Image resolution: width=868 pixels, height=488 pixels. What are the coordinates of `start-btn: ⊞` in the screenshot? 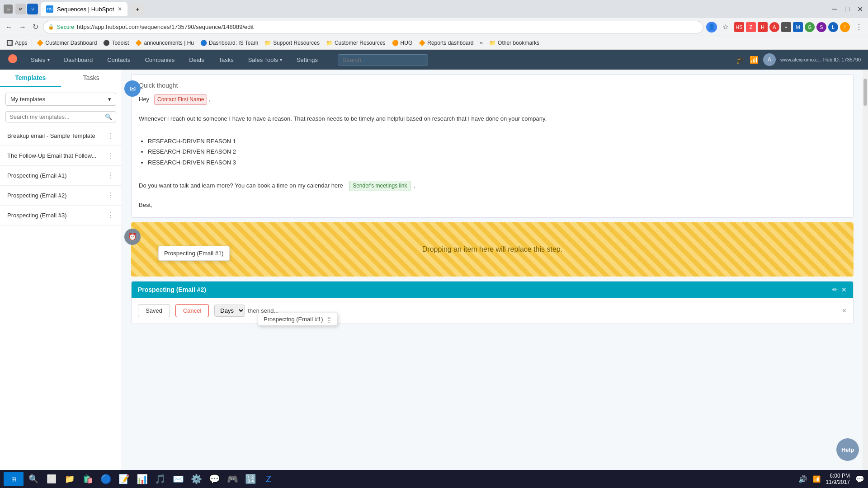 It's located at (14, 479).